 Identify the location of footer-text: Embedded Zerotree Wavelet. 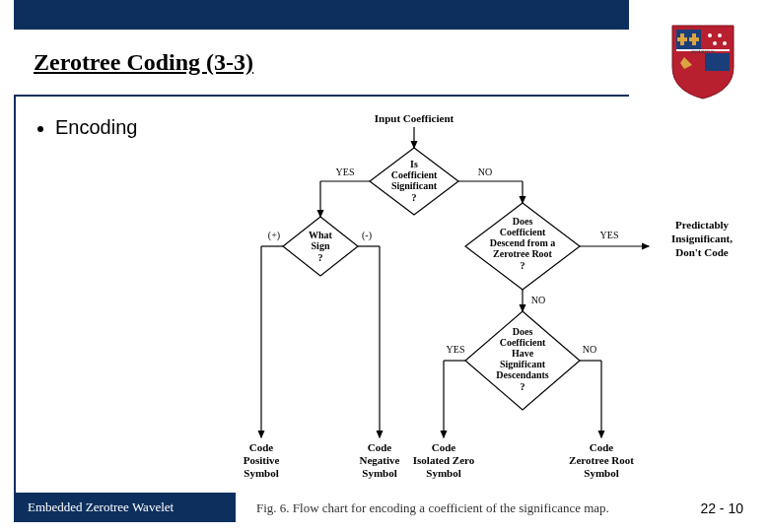
(101, 507).